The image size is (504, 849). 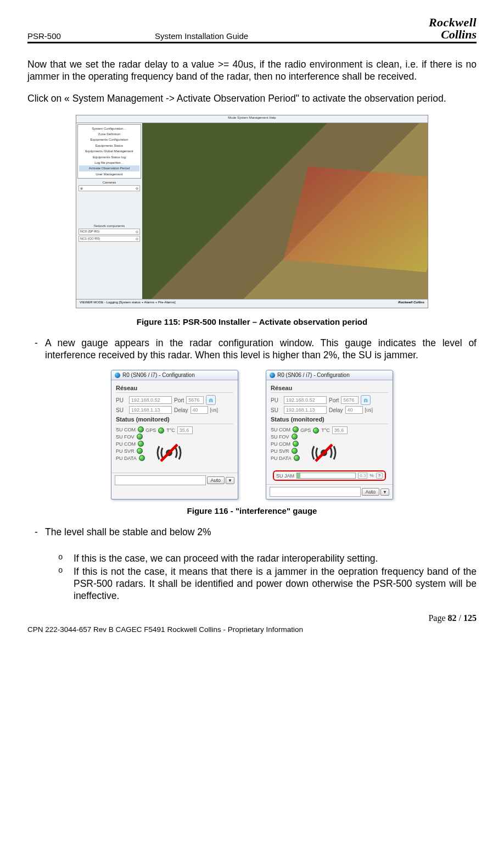 I want to click on header-left: PSR-500, so click(x=44, y=36).